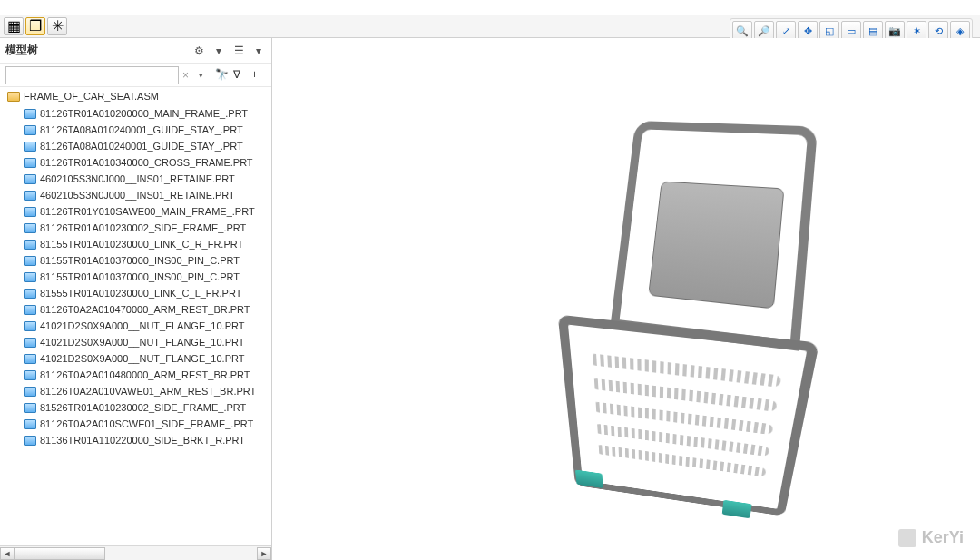  I want to click on tree-item: 81126TR01A010340000_CROSS_FRAME.PRT, so click(136, 162).